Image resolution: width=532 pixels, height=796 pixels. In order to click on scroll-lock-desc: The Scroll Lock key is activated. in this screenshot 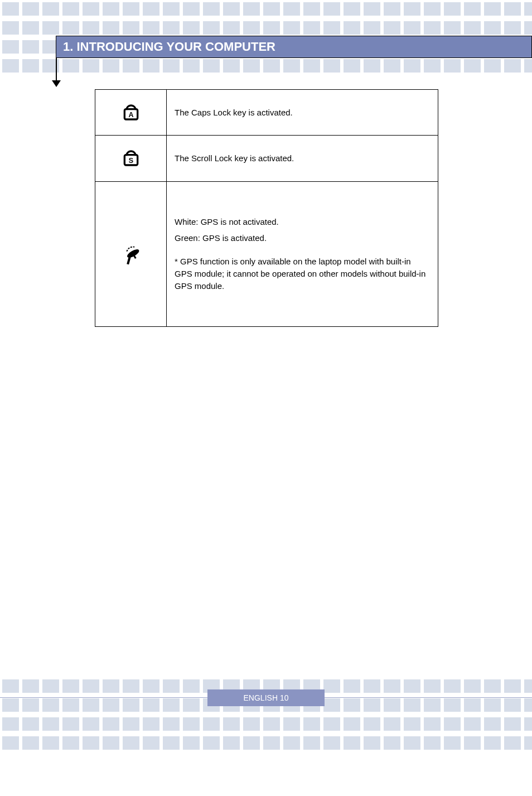, I will do `click(302, 158)`.